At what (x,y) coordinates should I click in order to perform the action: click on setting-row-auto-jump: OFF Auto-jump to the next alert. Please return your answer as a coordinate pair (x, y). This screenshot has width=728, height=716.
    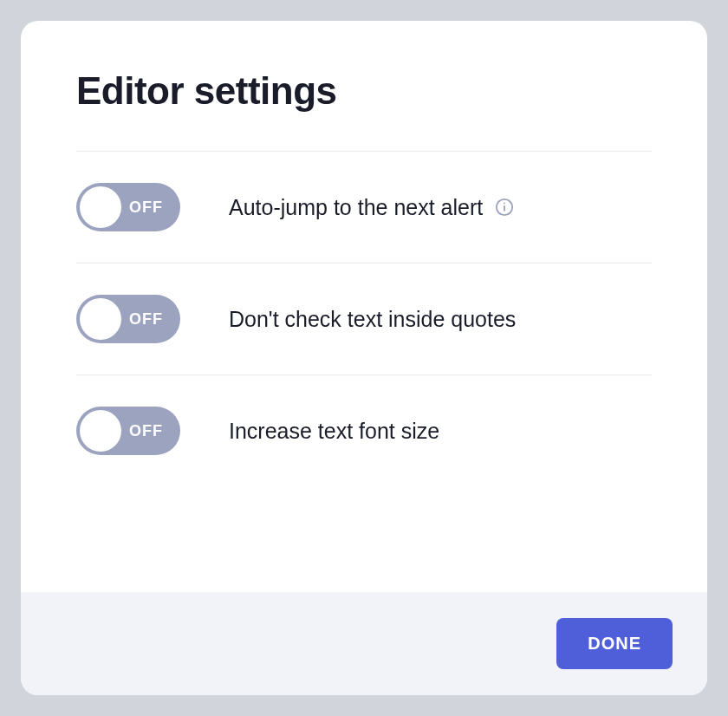
    Looking at the image, I should click on (364, 208).